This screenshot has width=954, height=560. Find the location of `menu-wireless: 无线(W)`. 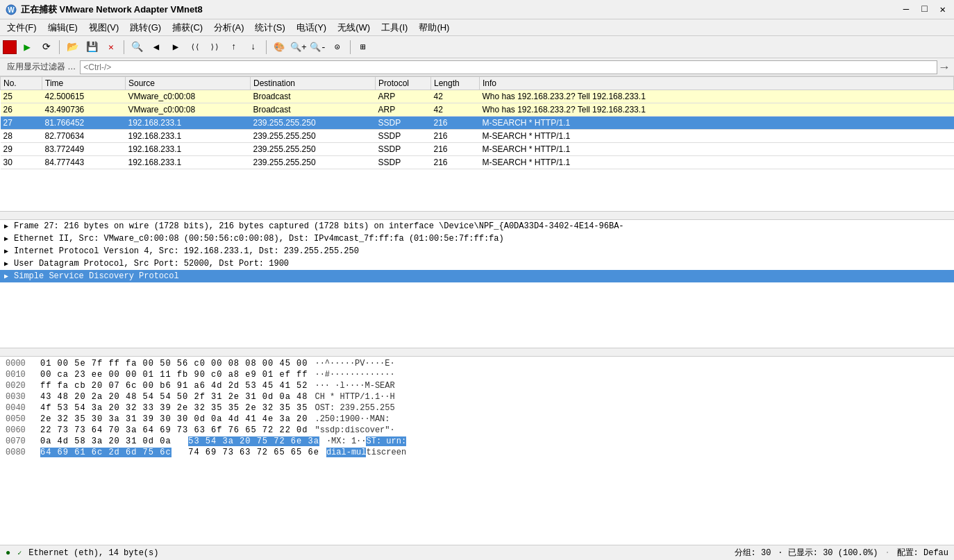

menu-wireless: 无线(W) is located at coordinates (354, 28).